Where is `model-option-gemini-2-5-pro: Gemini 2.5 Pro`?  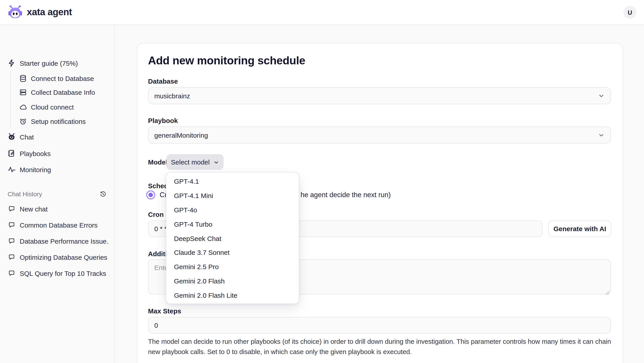 model-option-gemini-2-5-pro: Gemini 2.5 Pro is located at coordinates (232, 267).